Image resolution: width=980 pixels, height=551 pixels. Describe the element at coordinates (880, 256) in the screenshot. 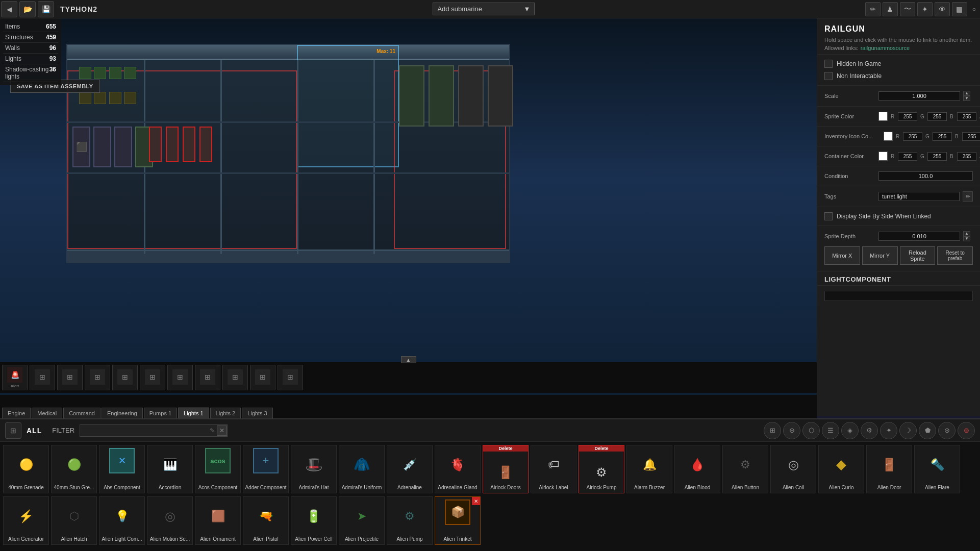

I see `mirror-y-button: Mirror Y` at that location.